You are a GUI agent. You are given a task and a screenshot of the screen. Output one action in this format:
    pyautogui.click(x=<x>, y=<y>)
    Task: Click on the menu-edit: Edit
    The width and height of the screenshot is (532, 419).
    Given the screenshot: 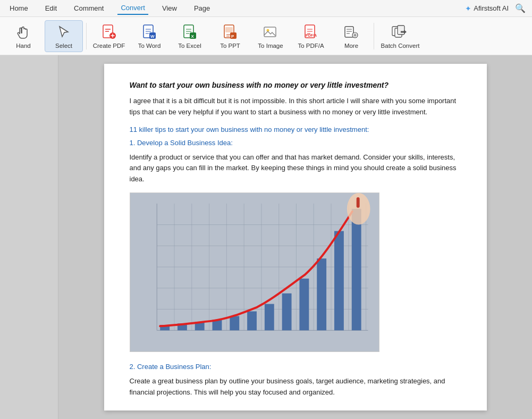 What is the action you would take?
    pyautogui.click(x=51, y=9)
    